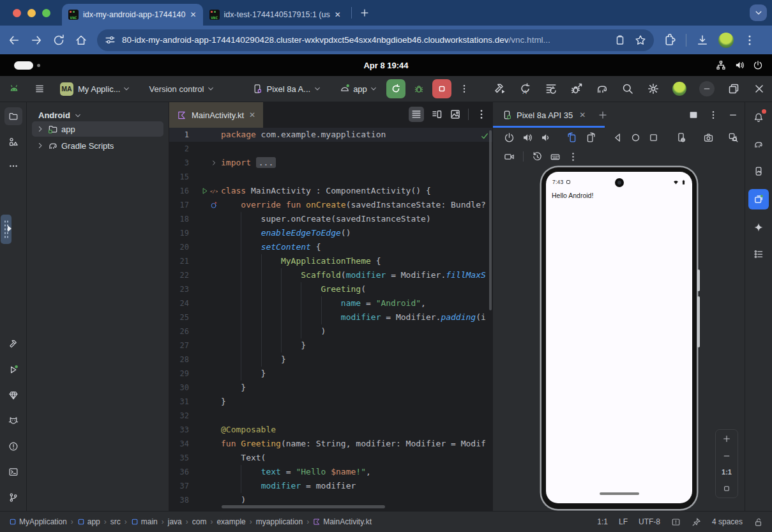 Image resolution: width=772 pixels, height=532 pixels. I want to click on code-line: 27 }, so click(331, 346).